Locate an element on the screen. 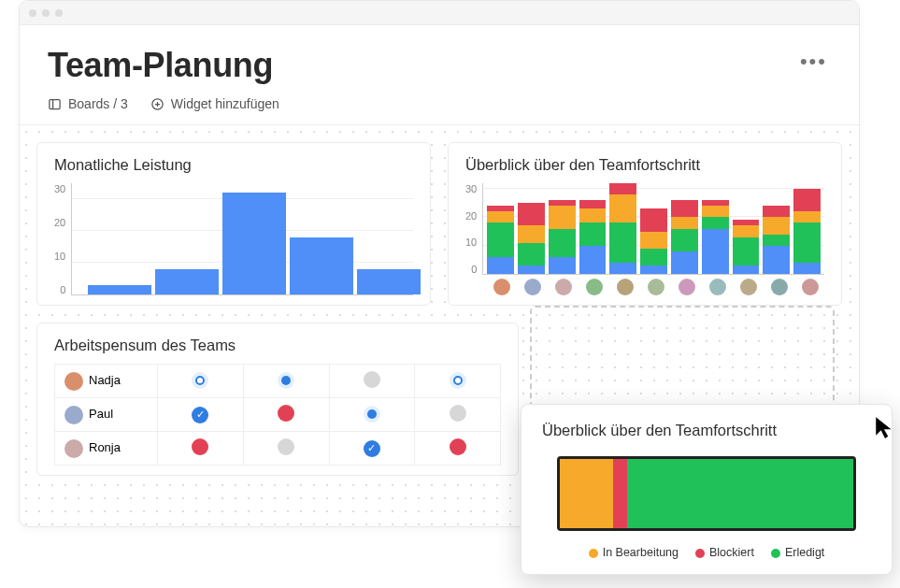 This screenshot has width=900, height=588. card-title: Arbeitspensum des Teams is located at coordinates (278, 346).